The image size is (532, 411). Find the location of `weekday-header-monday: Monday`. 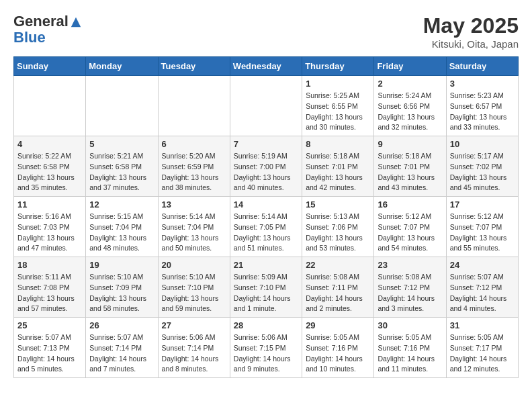

weekday-header-monday: Monday is located at coordinates (122, 66).